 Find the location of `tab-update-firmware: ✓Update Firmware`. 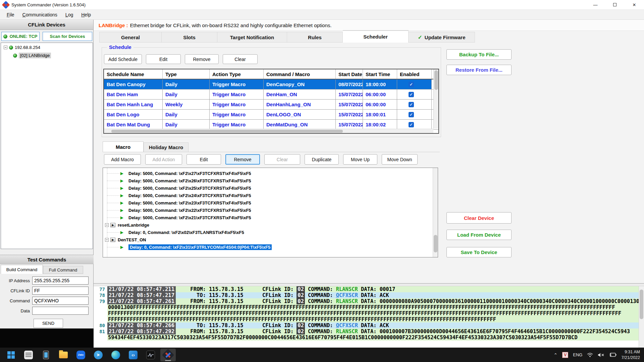

tab-update-firmware: ✓Update Firmware is located at coordinates (442, 37).